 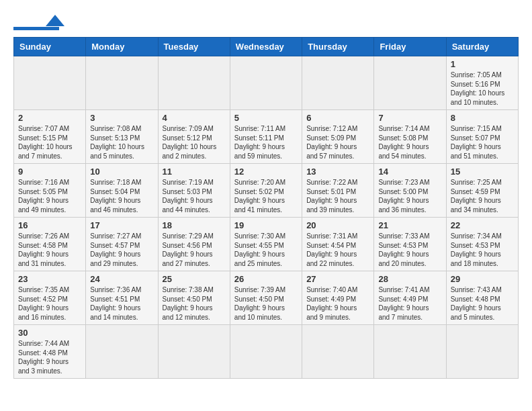 I want to click on calendar-day: 18Sunrise: 7:29 AM Sunset: 4:56 PM Dayli…, so click(x=193, y=244).